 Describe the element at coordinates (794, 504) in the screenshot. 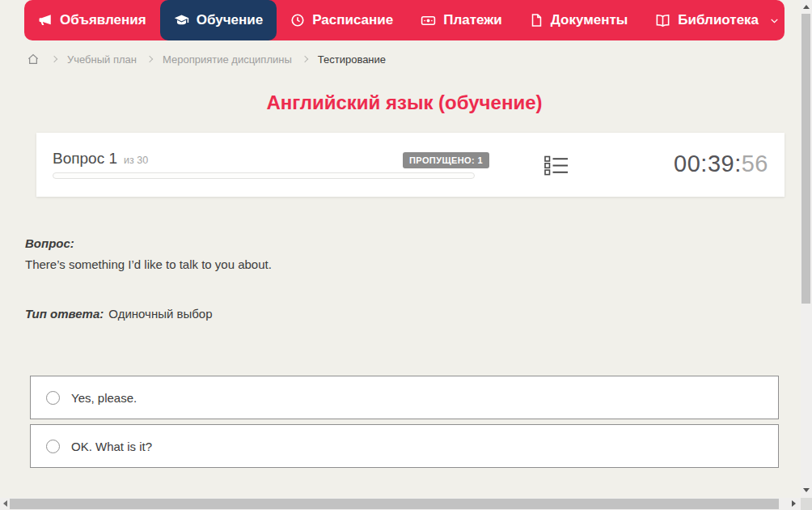

I see `scroll-right-arrow-icon` at that location.